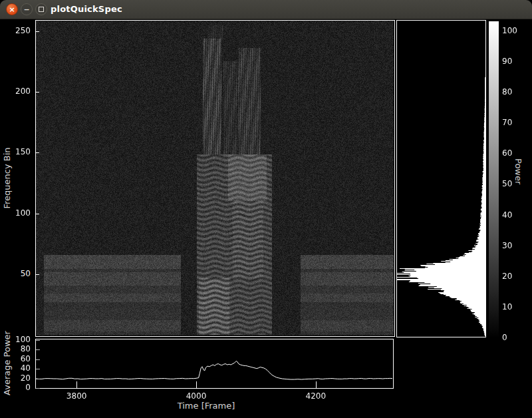 The width and height of the screenshot is (532, 418). I want to click on colorbar-tick-label: 80, so click(507, 92).